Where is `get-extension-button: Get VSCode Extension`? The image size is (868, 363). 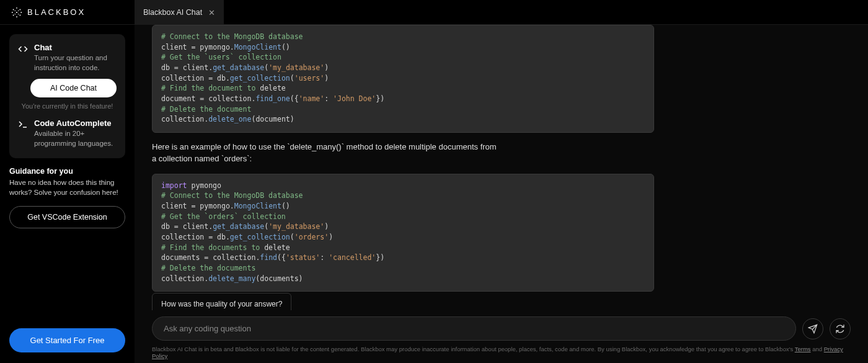 get-extension-button: Get VSCode Extension is located at coordinates (67, 217).